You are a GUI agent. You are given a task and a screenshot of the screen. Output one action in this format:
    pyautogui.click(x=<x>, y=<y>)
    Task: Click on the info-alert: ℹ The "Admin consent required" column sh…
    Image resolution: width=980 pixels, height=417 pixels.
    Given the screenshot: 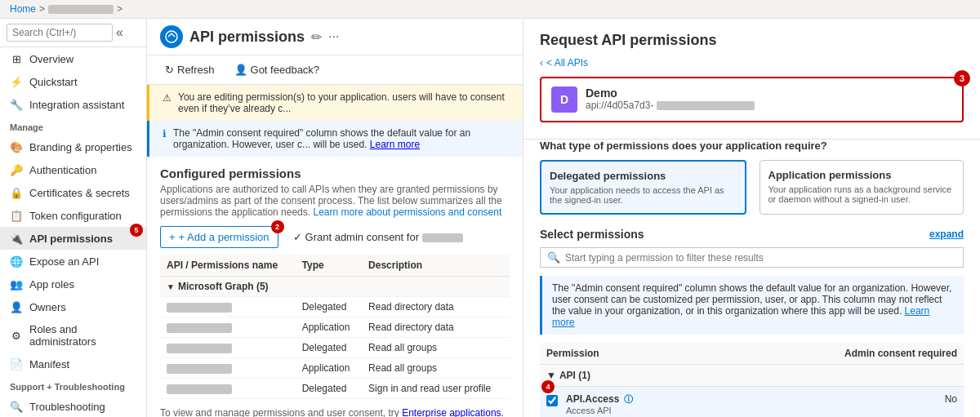 What is the action you would take?
    pyautogui.click(x=335, y=139)
    